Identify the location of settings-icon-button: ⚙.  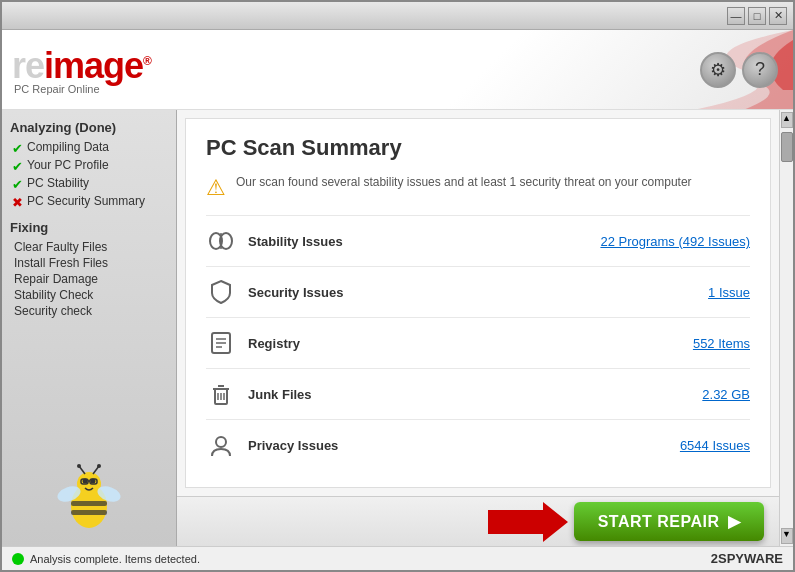
(718, 70).